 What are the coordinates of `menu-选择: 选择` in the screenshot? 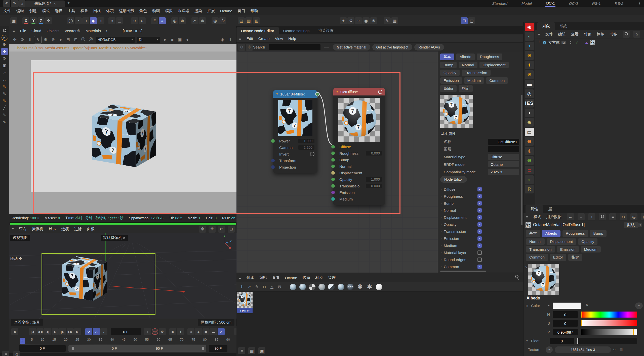 It's located at (59, 11).